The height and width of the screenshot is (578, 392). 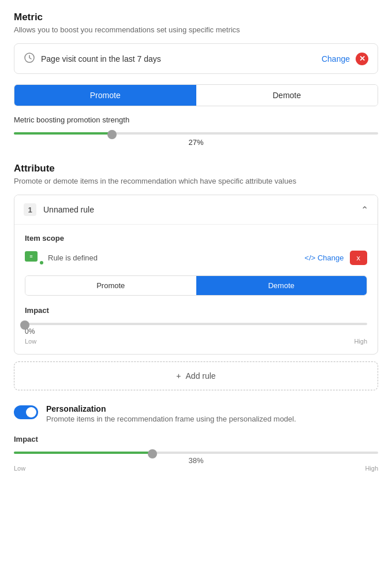 What do you see at coordinates (31, 256) in the screenshot?
I see `scope-icon-main: ≡` at bounding box center [31, 256].